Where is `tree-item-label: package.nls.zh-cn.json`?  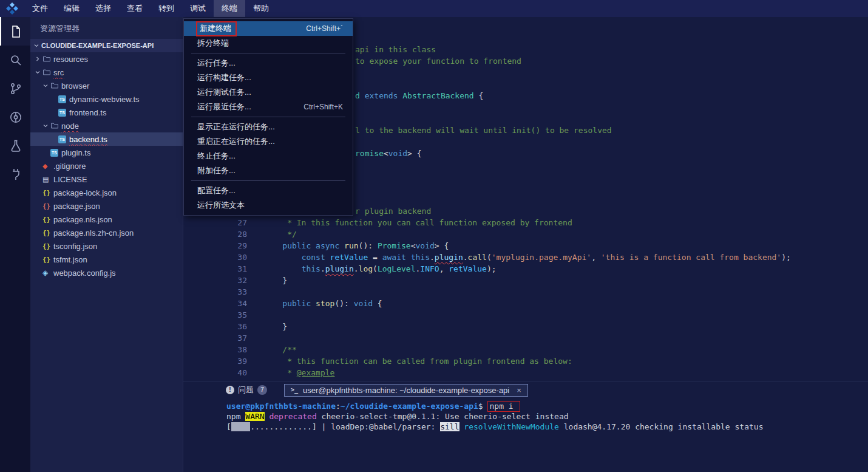
tree-item-label: package.nls.zh-cn.json is located at coordinates (93, 233).